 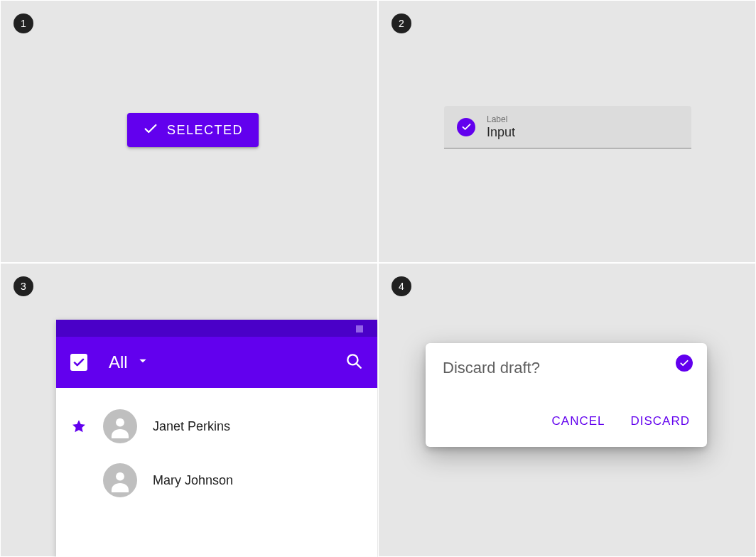 What do you see at coordinates (192, 426) in the screenshot?
I see `contact-name: Janet Perkins` at bounding box center [192, 426].